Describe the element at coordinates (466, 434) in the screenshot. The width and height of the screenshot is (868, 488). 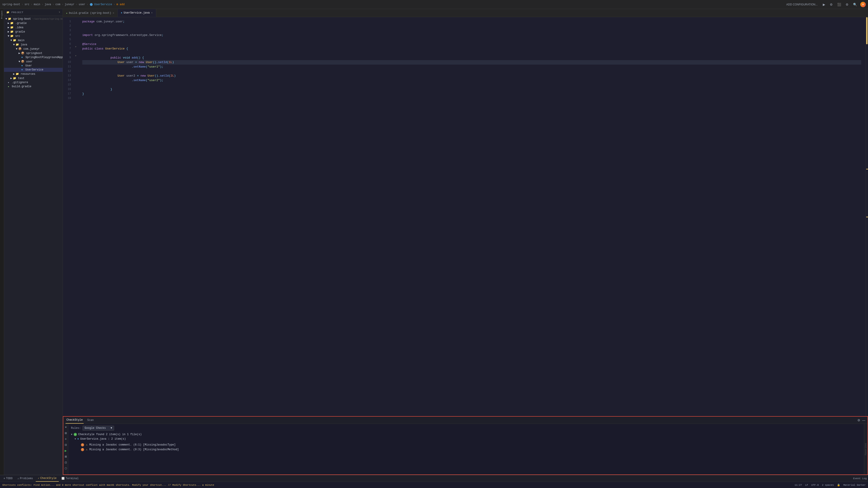
I see `result-summary: ▼ ✓ Checkstyle found 2 item(s) in 1 file…` at that location.